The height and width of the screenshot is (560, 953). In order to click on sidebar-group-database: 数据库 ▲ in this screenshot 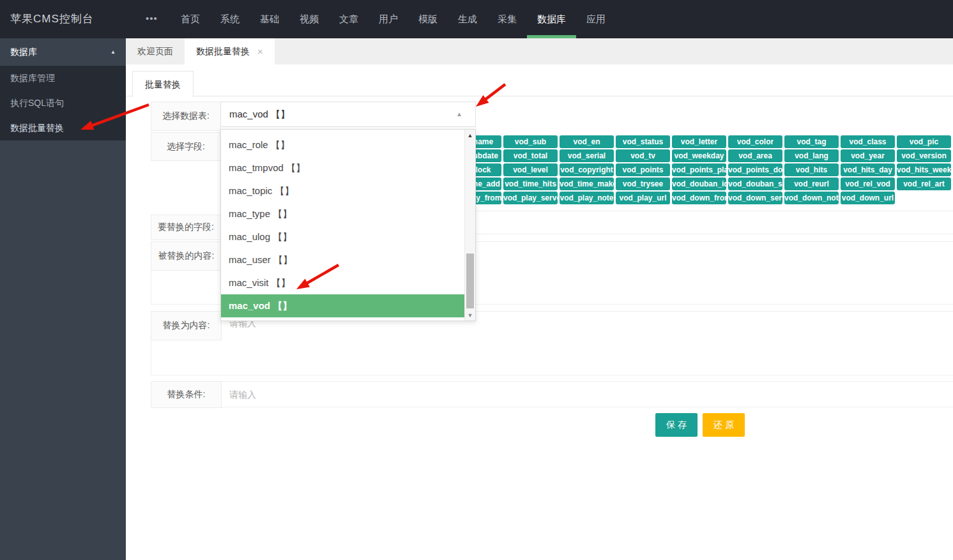, I will do `click(63, 52)`.